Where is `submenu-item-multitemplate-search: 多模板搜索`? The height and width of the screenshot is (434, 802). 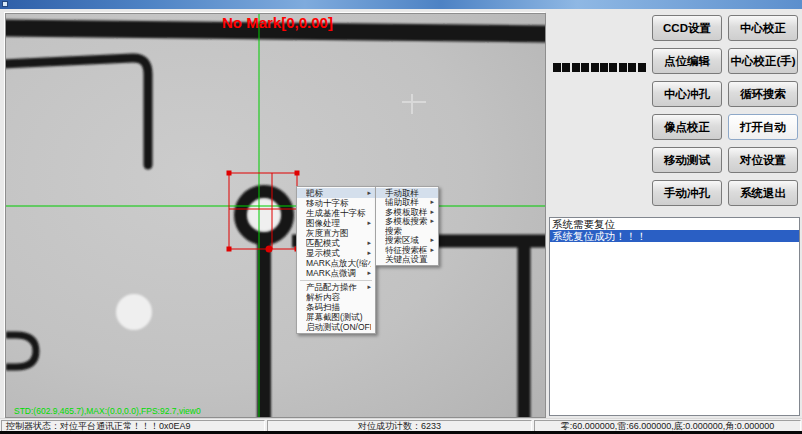
submenu-item-multitemplate-search: 多模板搜索 is located at coordinates (407, 222).